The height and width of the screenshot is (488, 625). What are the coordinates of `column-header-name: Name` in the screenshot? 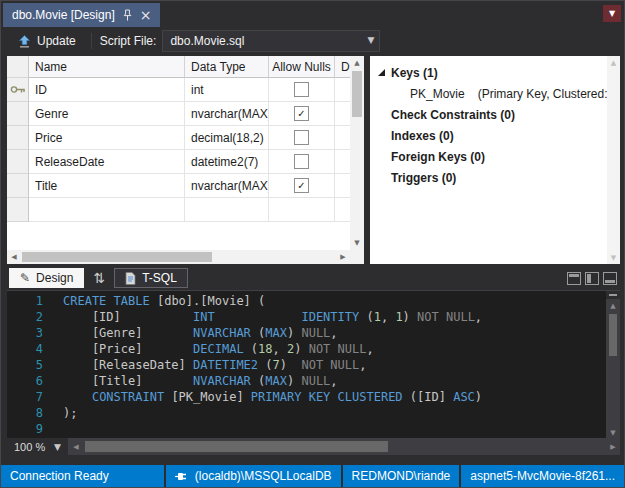 It's located at (107, 67).